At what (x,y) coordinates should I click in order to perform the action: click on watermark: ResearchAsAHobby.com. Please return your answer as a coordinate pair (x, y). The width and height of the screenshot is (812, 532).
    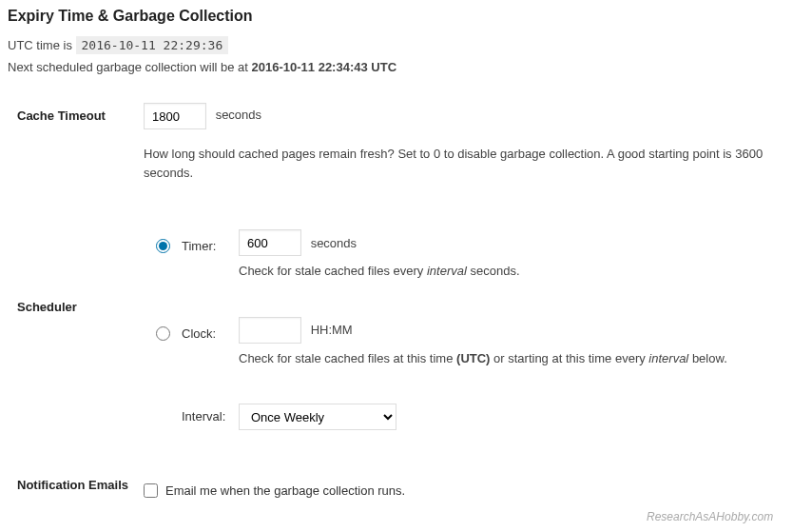
    Looking at the image, I should click on (709, 517).